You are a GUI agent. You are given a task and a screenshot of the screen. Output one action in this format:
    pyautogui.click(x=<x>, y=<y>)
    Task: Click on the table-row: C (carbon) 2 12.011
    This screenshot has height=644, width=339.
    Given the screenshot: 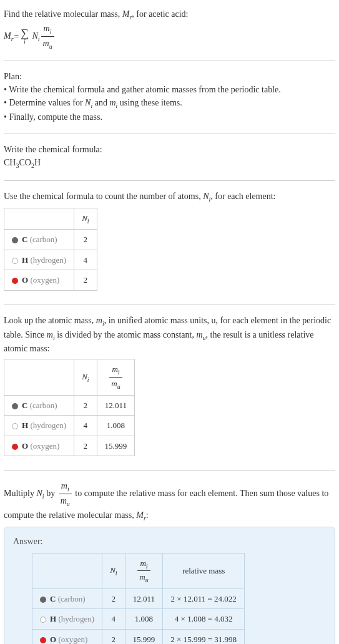 What is the action you would take?
    pyautogui.click(x=70, y=406)
    